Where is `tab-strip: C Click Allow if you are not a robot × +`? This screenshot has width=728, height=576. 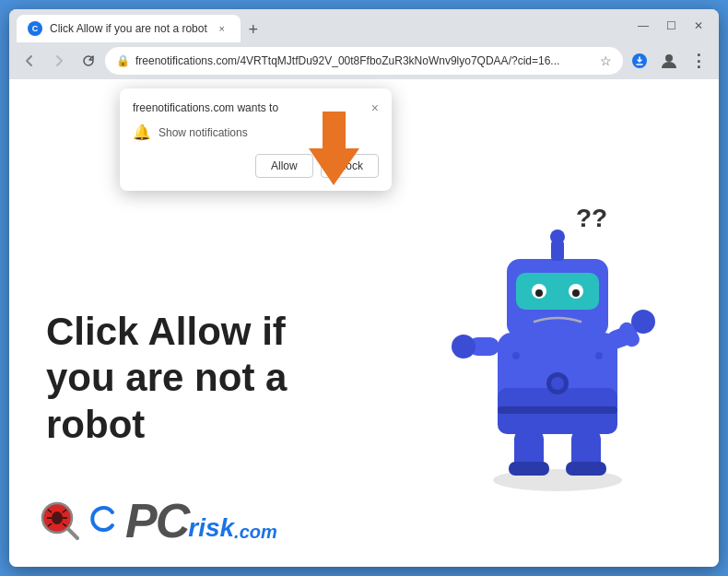
tab-strip: C Click Allow if you are not a robot × + is located at coordinates (322, 26).